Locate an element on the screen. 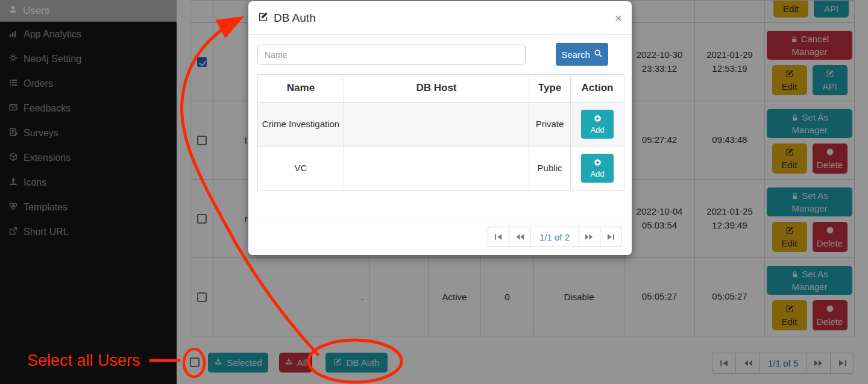 The image size is (868, 384). db-type-cell: Public is located at coordinates (550, 168).